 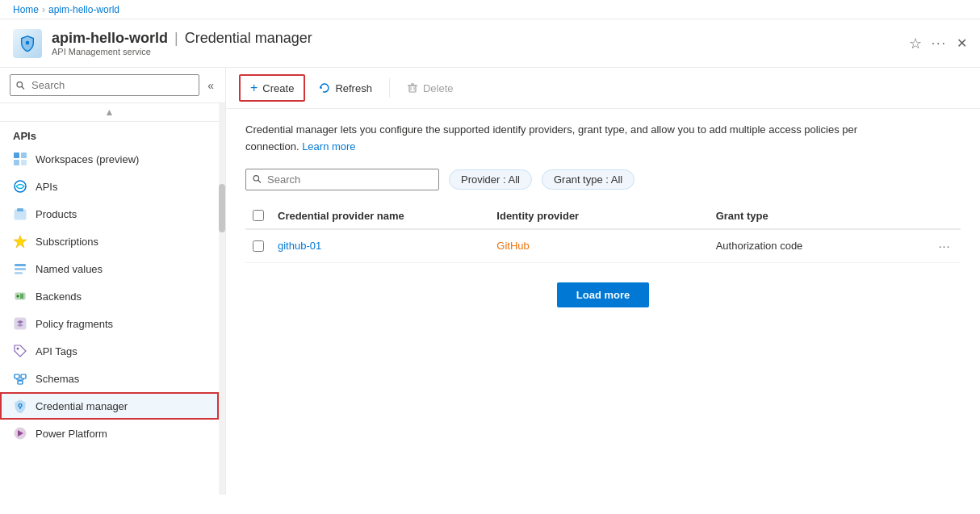 I want to click on sidebar-item-named-values-label: Named values, so click(x=69, y=270).